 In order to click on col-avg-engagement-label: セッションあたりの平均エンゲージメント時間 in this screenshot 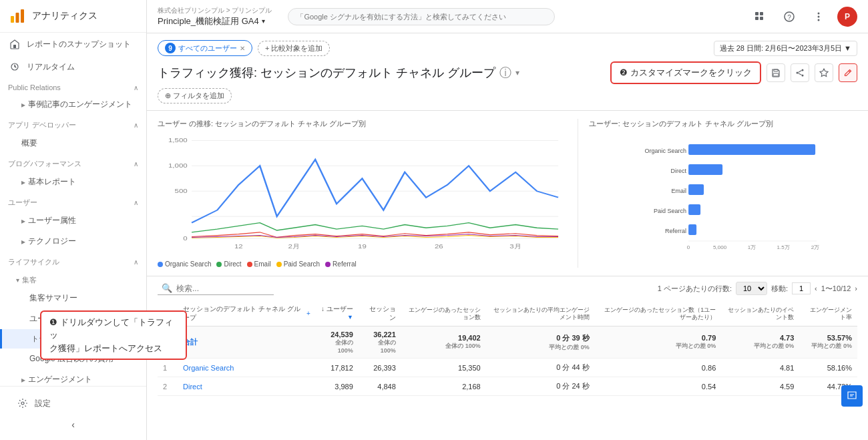, I will do `click(541, 314)`.